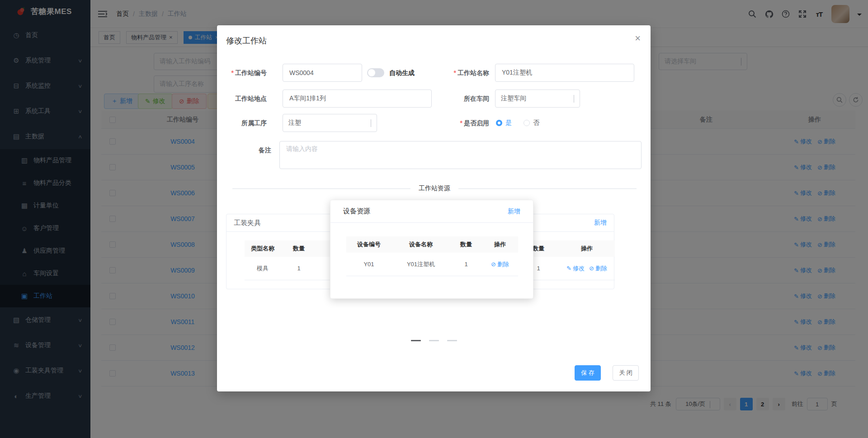 This screenshot has width=868, height=438. What do you see at coordinates (357, 212) in the screenshot?
I see `equipment-card-title: 设备资源` at bounding box center [357, 212].